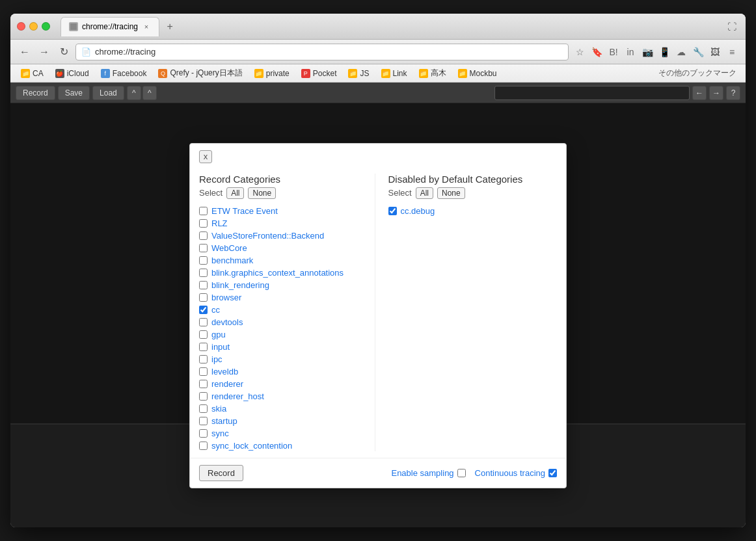 This screenshot has width=756, height=541. I want to click on bookmarks-more: その他のブックマーク, so click(697, 73).